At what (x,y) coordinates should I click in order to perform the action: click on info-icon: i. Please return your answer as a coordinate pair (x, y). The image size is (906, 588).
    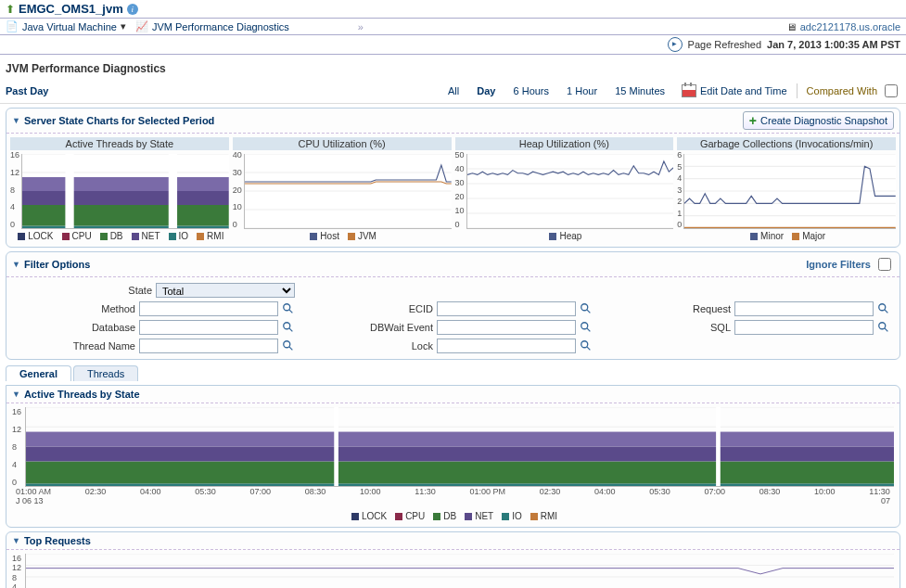
    Looking at the image, I should click on (133, 9).